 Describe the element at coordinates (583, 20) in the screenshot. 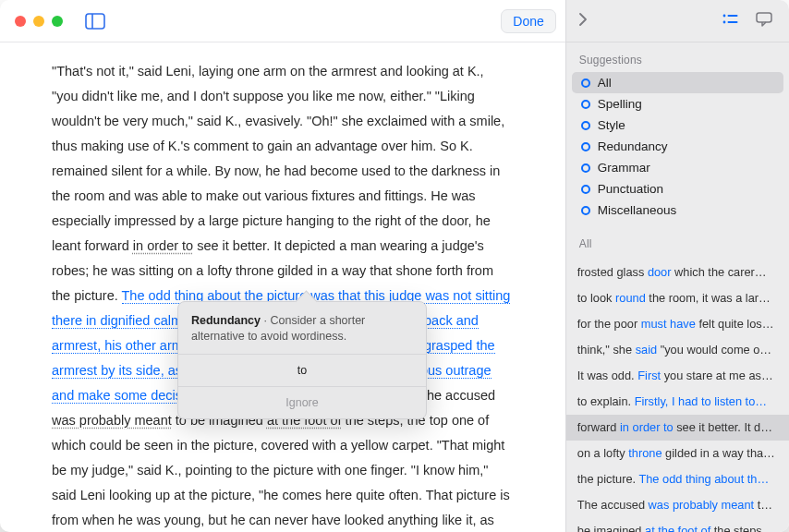

I see `chevron-right-icon` at that location.